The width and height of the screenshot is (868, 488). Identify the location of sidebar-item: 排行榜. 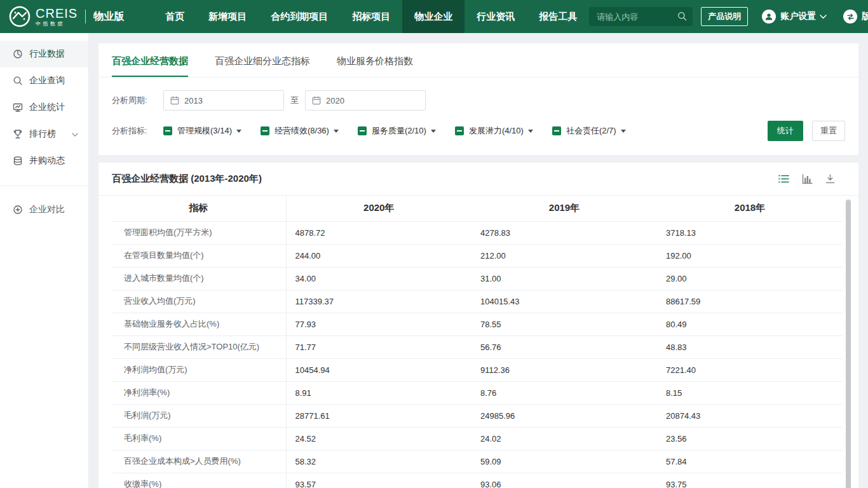
(44, 134).